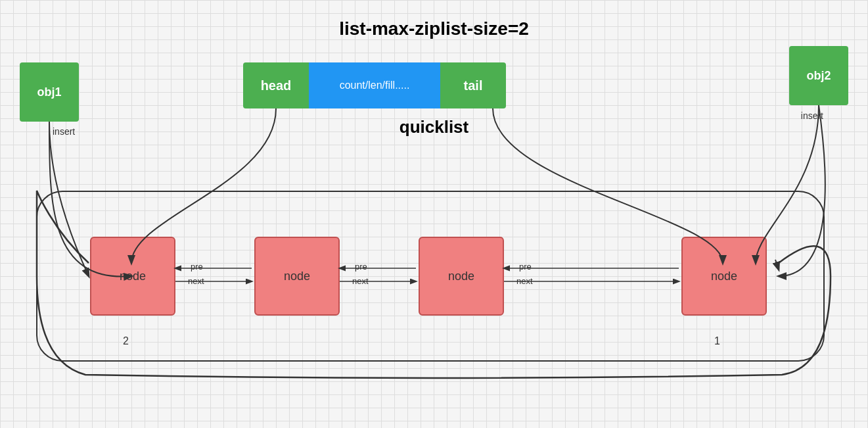 Image resolution: width=868 pixels, height=428 pixels. I want to click on node1-label: node, so click(133, 276).